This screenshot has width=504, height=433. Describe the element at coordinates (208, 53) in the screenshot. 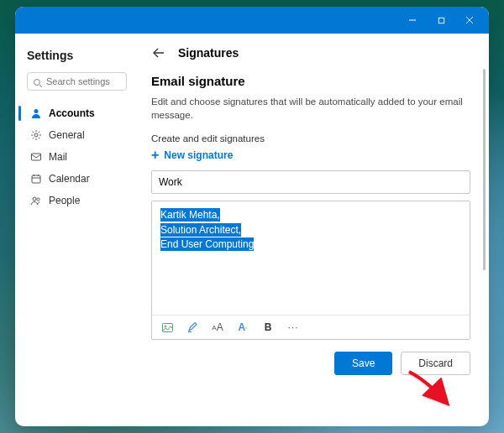

I see `breadcrumb: Signatures` at that location.